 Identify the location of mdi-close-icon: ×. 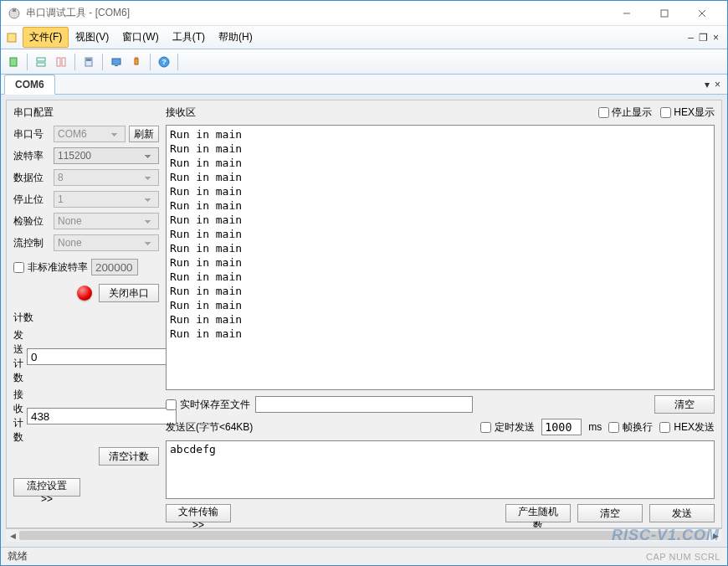
(716, 38).